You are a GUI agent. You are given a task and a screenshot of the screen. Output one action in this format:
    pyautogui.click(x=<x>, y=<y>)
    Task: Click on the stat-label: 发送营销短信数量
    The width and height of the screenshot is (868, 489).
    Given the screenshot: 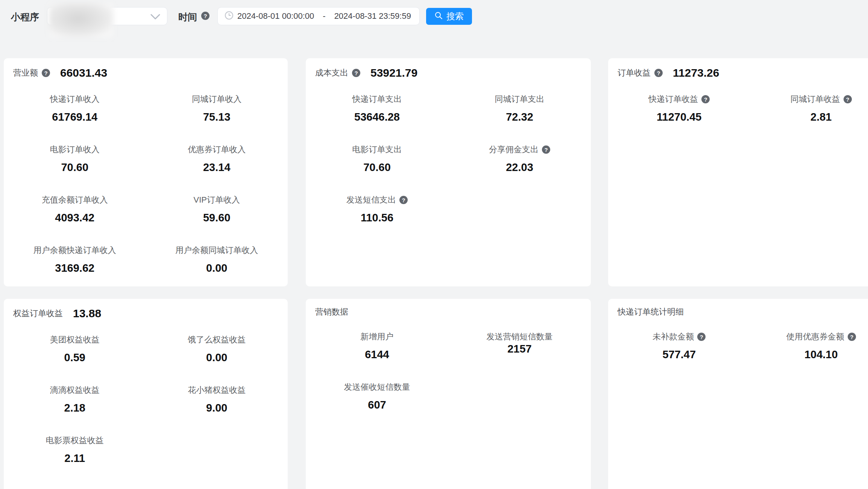 What is the action you would take?
    pyautogui.click(x=520, y=337)
    